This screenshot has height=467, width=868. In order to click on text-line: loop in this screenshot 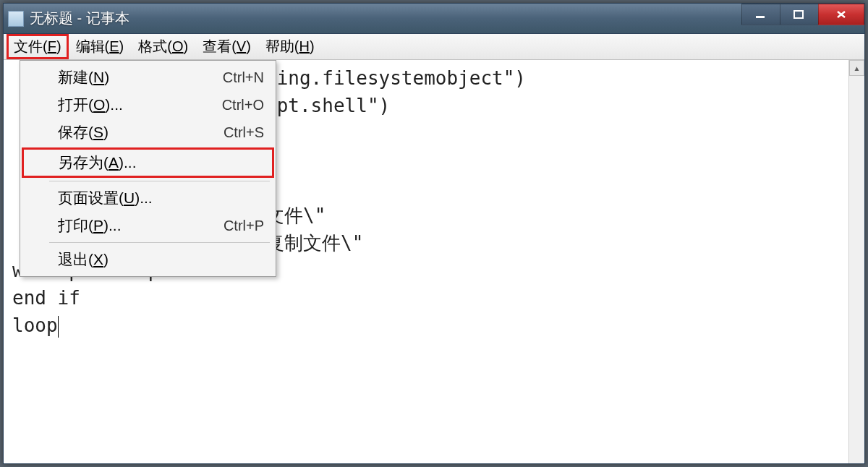, I will do `click(35, 325)`.